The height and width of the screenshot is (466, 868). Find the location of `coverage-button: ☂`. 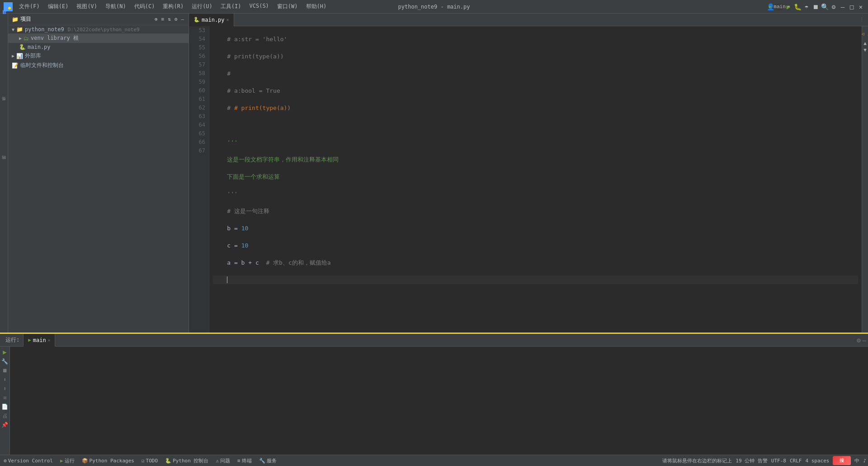

coverage-button: ☂ is located at coordinates (807, 7).